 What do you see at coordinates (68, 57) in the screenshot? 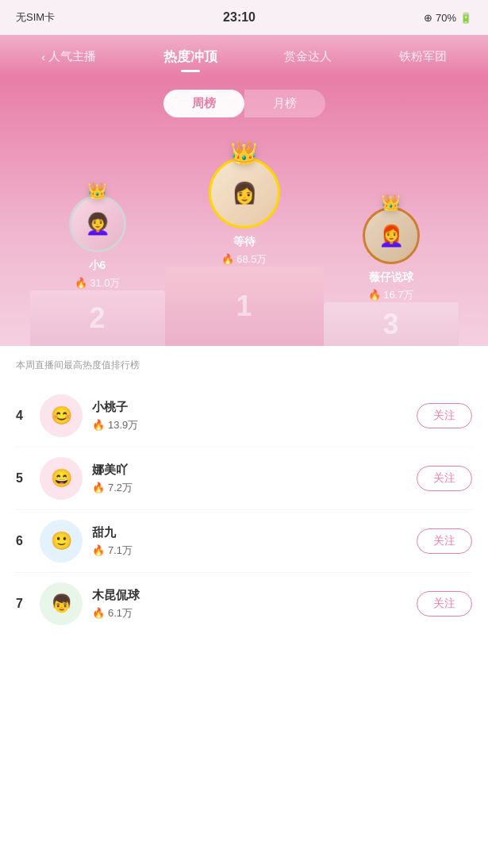
I see `nav-back-button: ‹ 人气主播` at bounding box center [68, 57].